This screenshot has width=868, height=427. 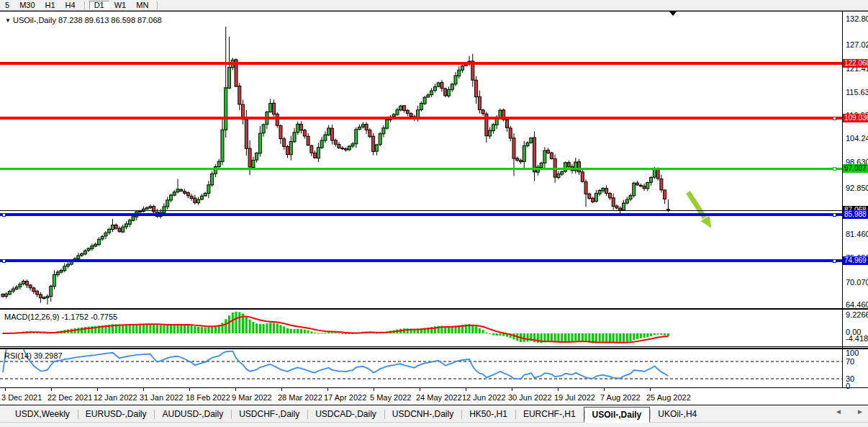 I want to click on macd-axis-label: -4.4188, so click(x=856, y=338).